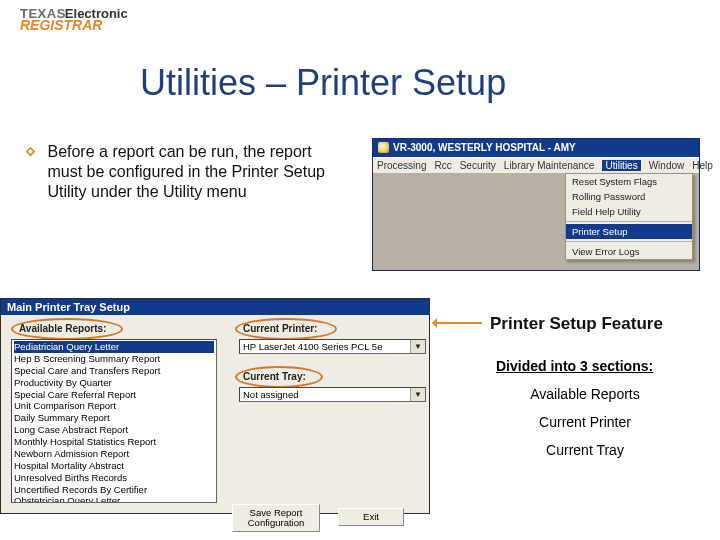 The height and width of the screenshot is (540, 720). What do you see at coordinates (280, 328) in the screenshot?
I see `label-current-printer: Current Printer:` at bounding box center [280, 328].